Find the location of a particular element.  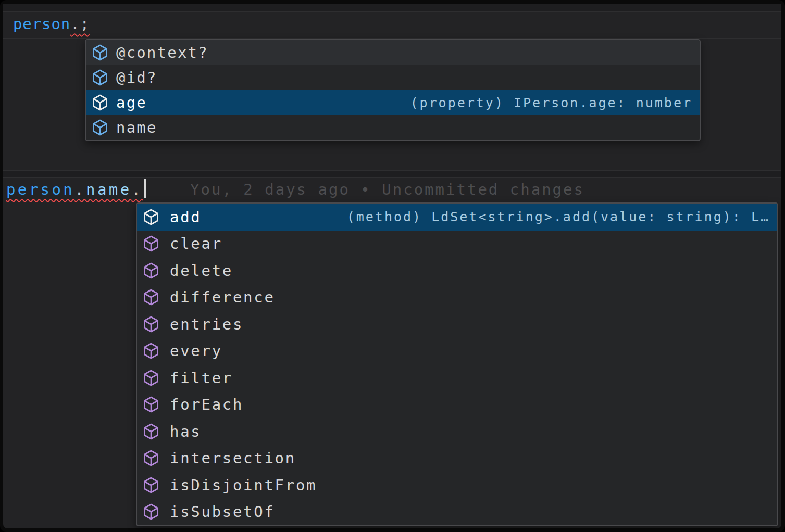

suggestion-item: delete is located at coordinates (457, 271).